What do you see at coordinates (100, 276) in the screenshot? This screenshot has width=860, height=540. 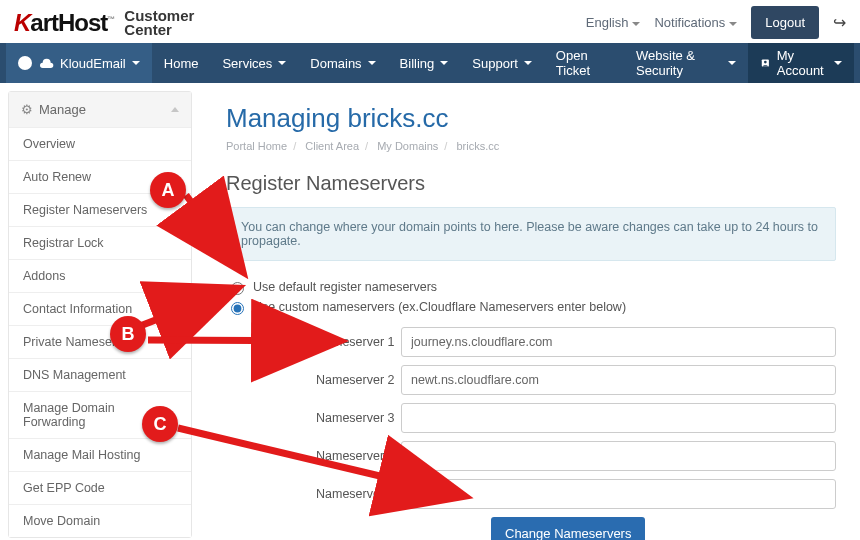 I see `sidebar-item-addons: Addons` at bounding box center [100, 276].